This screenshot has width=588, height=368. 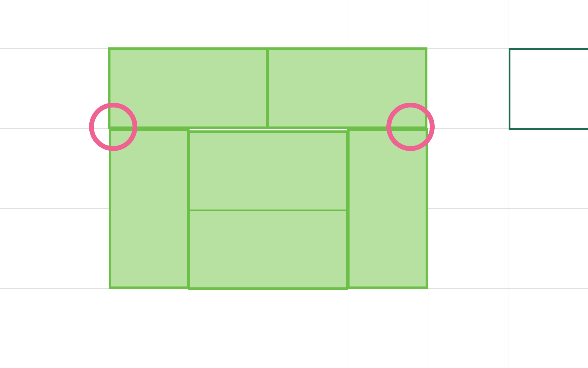 What do you see at coordinates (149, 209) in the screenshot?
I see `block-left-vertical` at bounding box center [149, 209].